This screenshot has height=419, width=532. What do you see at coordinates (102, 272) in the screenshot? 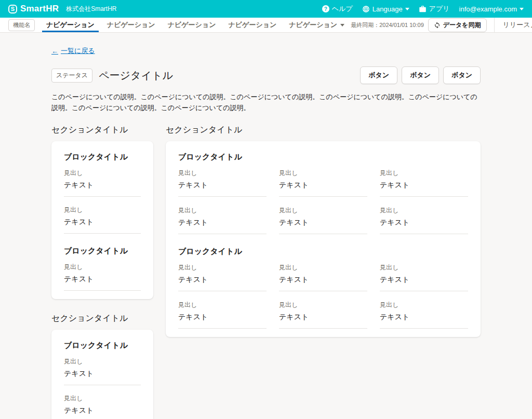
I see `left-column: セクションタイトルブロックタイトル見出しテキスト見出しテキストブロックタイトル見…` at bounding box center [102, 272].